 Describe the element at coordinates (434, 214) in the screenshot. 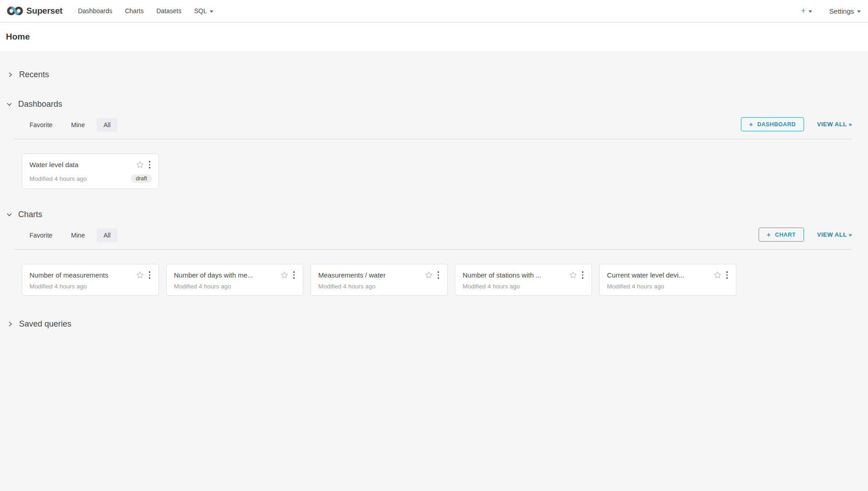

I see `section-charts-toggle: Charts` at that location.